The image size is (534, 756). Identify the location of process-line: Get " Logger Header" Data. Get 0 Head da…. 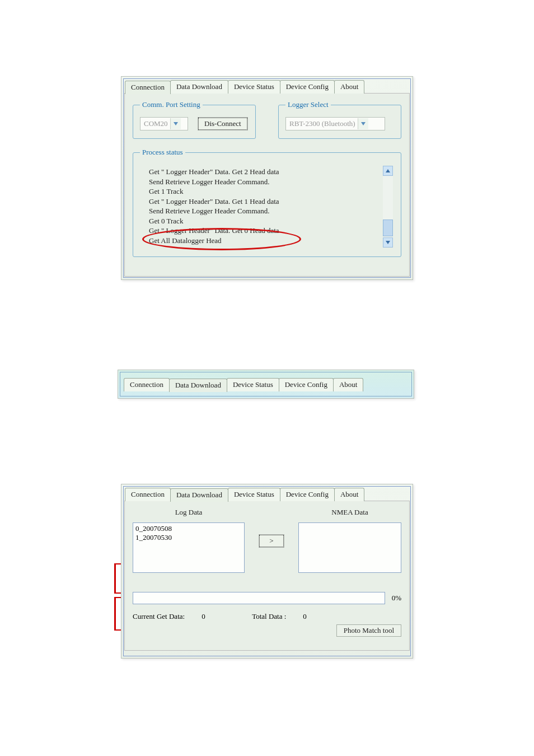
(265, 231).